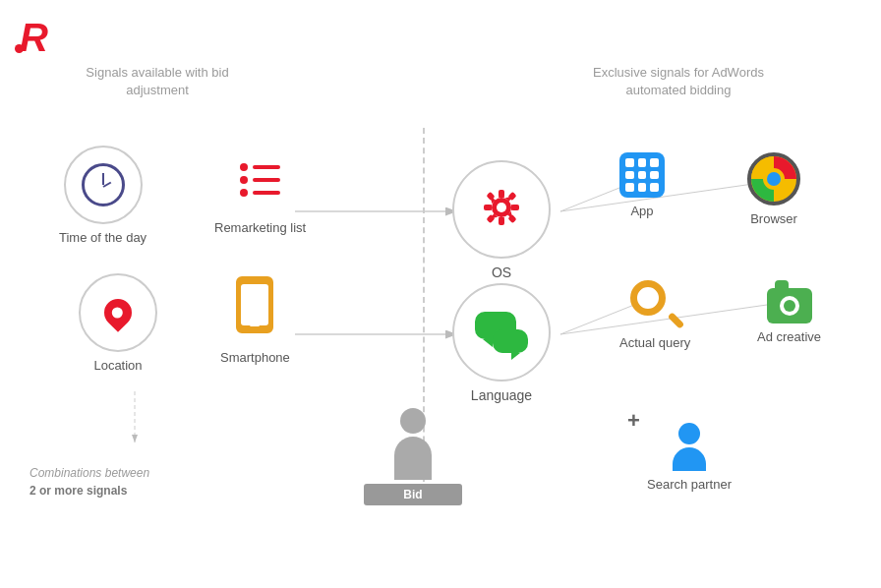  I want to click on location-pin, so click(118, 313).